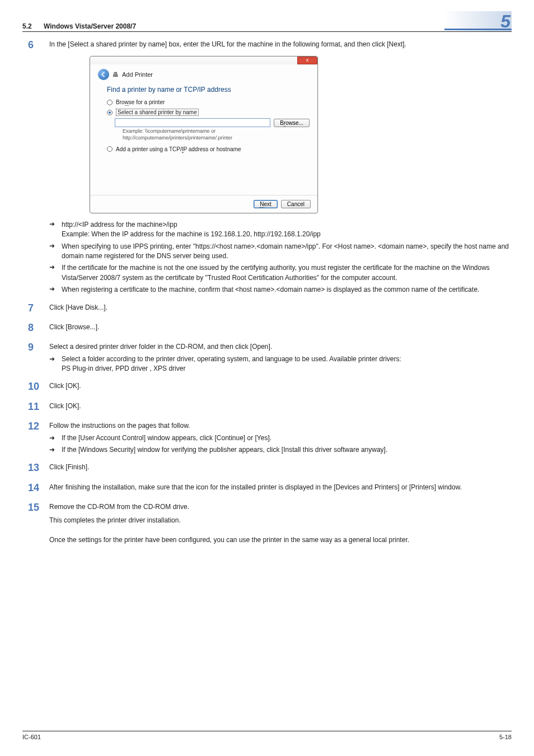 The width and height of the screenshot is (534, 756). I want to click on step-sub: This completes the printer driver instal…, so click(280, 521).